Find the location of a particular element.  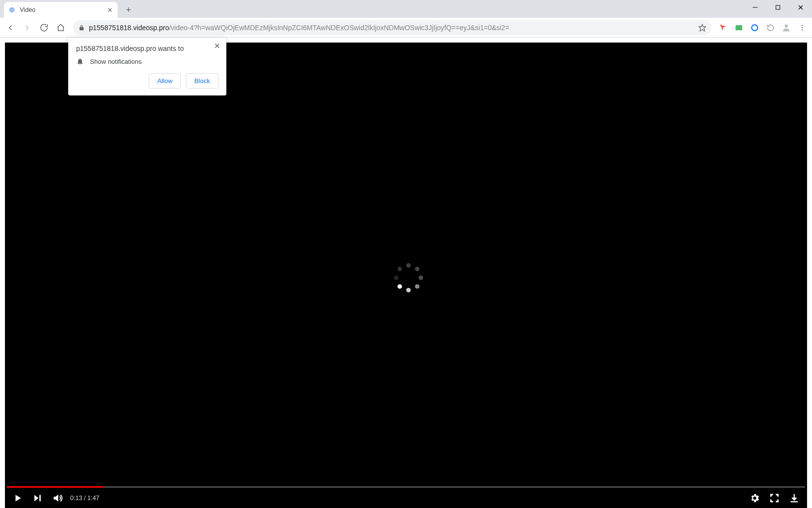

nav-reload-button is located at coordinates (44, 28).